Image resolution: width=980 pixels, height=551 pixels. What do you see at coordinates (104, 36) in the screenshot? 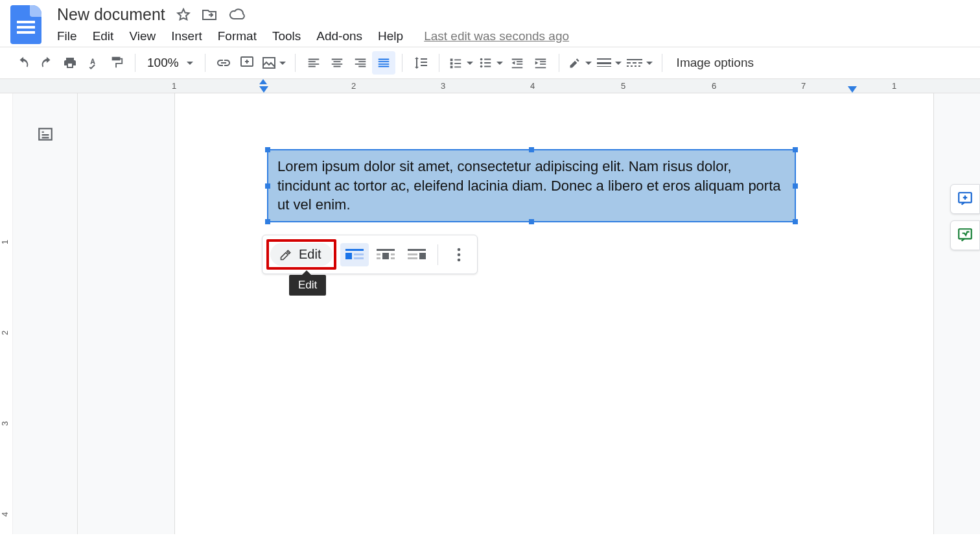
I see `menu-edit: Edit` at bounding box center [104, 36].